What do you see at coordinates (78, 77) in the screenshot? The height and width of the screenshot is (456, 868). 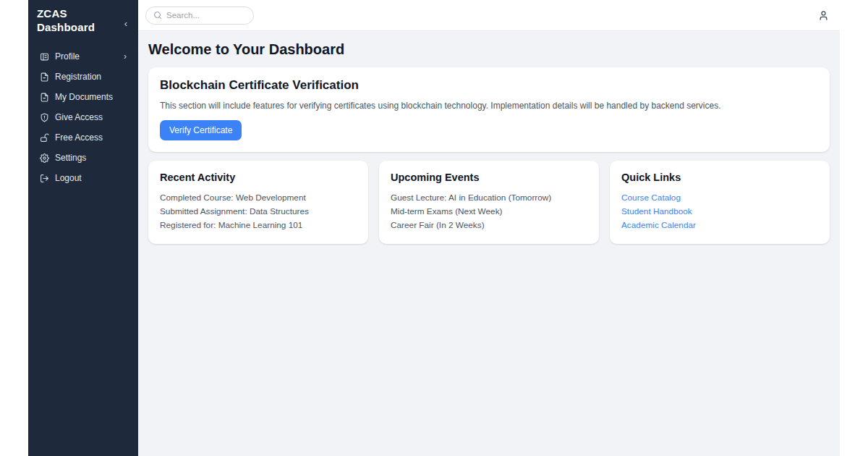 I see `sidebar-item-label: Registration` at bounding box center [78, 77].